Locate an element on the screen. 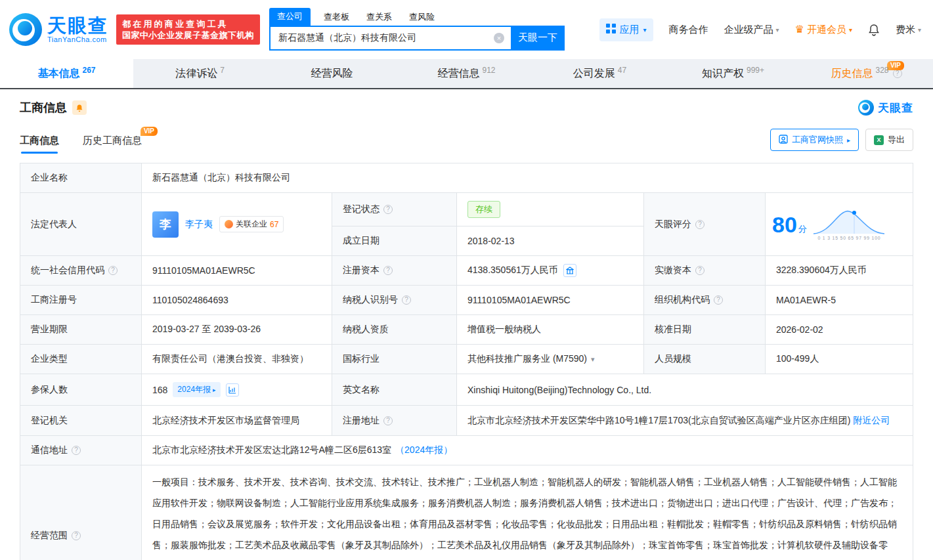 The width and height of the screenshot is (933, 560). company-name-value: 新石器慧通（北京）科技有限公司 is located at coordinates (527, 178).